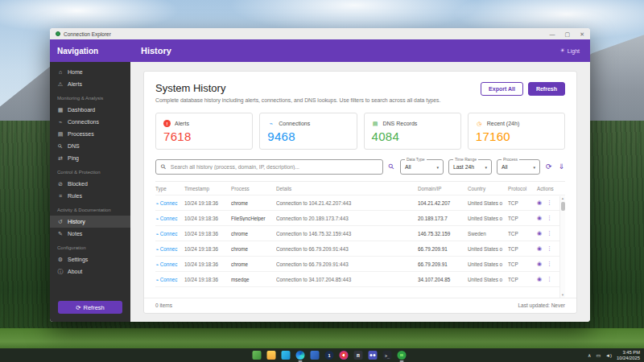  What do you see at coordinates (84, 122) in the screenshot?
I see `sidebar-item-label: Connections` at bounding box center [84, 122].